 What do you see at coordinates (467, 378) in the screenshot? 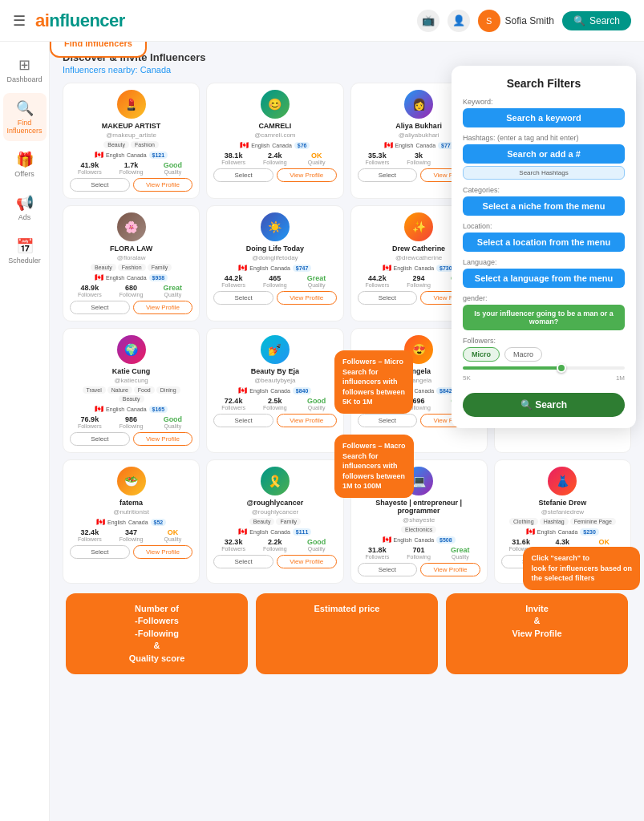
I see `range-min: 5K` at bounding box center [467, 378].